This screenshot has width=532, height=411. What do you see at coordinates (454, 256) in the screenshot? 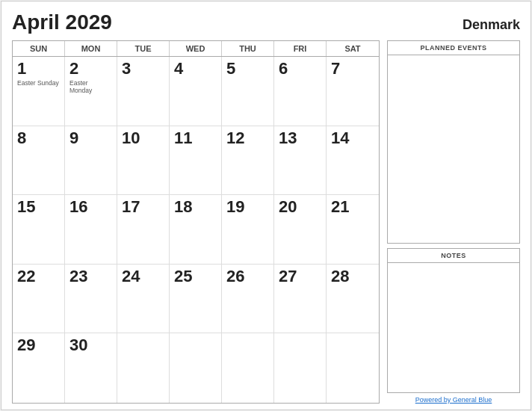
I see `notes-header: NOTES` at bounding box center [454, 256].